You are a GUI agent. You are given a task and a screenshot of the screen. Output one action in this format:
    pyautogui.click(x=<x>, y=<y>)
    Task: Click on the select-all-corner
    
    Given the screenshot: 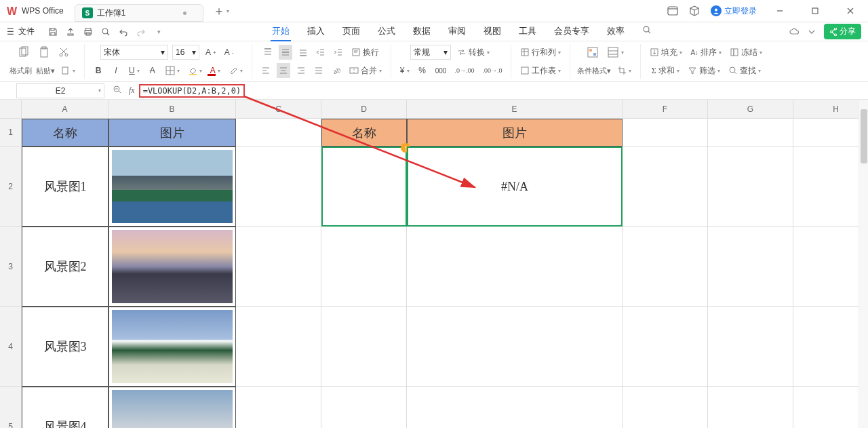 What is the action you would take?
    pyautogui.click(x=11, y=109)
    